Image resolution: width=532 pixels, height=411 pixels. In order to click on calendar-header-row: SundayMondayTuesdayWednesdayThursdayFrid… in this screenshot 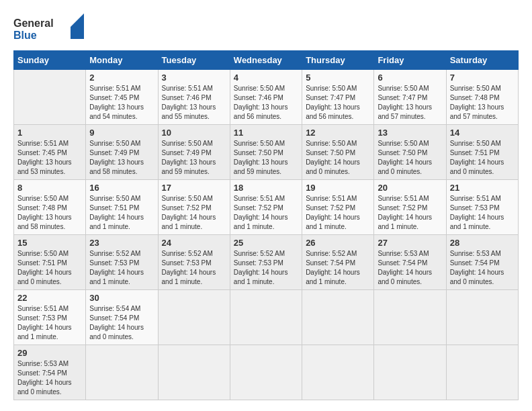, I will do `click(266, 60)`.